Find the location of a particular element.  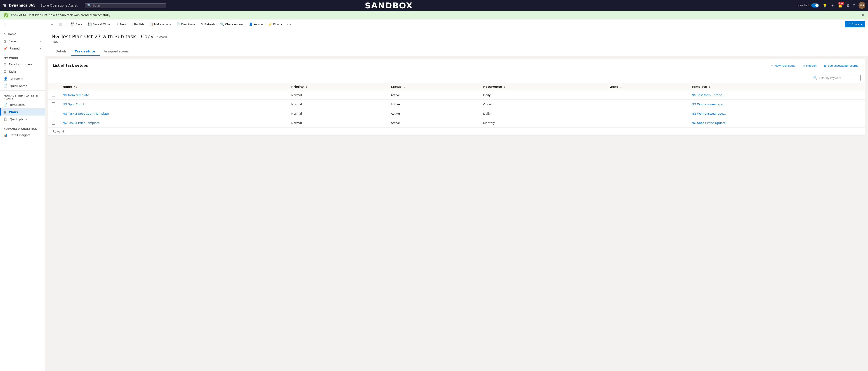

see-associated-button: ▦ See associated records is located at coordinates (841, 66).